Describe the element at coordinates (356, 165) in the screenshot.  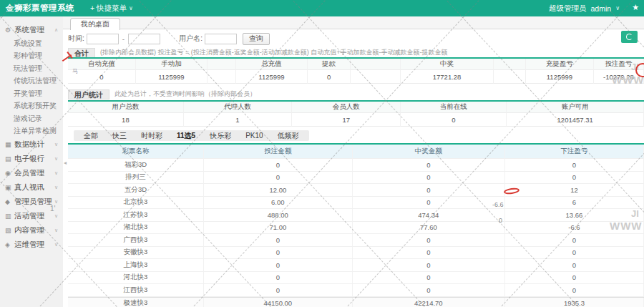
I see `table-row: 福彩3D 0 0 0` at that location.